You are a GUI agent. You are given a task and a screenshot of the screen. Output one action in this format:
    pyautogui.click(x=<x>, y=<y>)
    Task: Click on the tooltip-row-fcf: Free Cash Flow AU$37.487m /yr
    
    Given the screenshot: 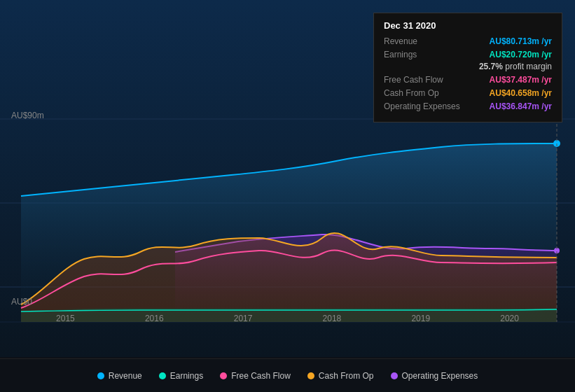 What is the action you would take?
    pyautogui.click(x=468, y=80)
    